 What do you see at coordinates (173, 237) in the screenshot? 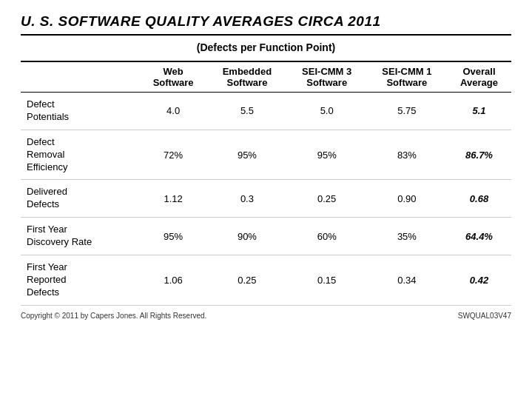
I see `cell-discovery-web: 95%` at bounding box center [173, 237].